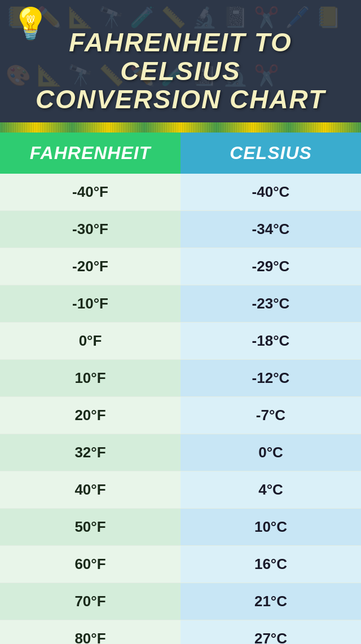 Image resolution: width=361 pixels, height=644 pixels. I want to click on table-row: 20°F-7°C, so click(180, 416).